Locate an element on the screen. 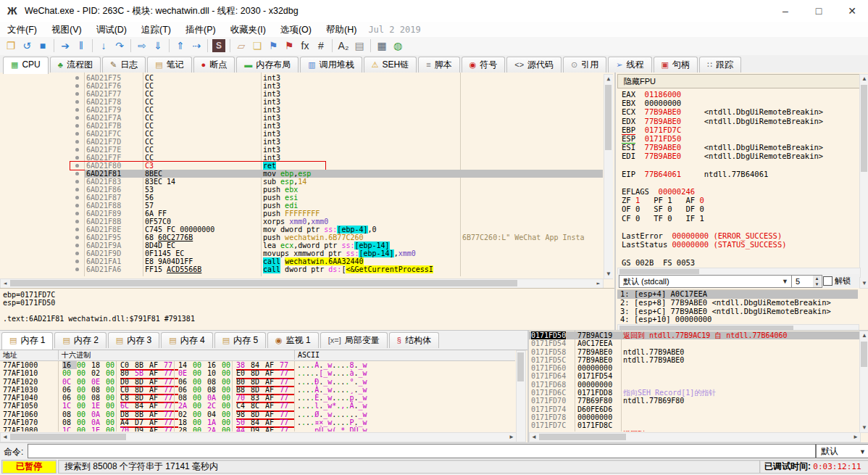  stack-pane: 0171FD5077B9AC19返回到 ntdll.77B9AC19 自 ntd… is located at coordinates (698, 387).